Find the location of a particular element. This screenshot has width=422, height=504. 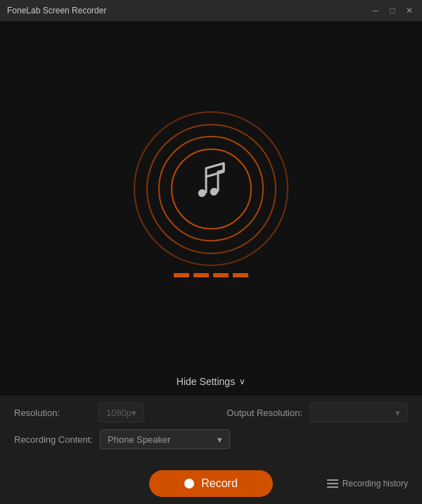

app-title: FoneLab Screen Recorder is located at coordinates (56, 11).